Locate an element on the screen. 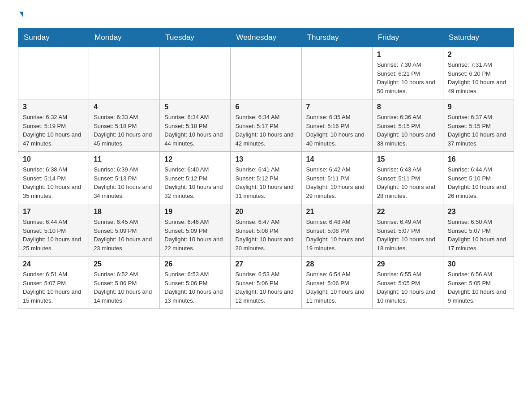 The height and width of the screenshot is (411, 532). day-number: 15 is located at coordinates (408, 159).